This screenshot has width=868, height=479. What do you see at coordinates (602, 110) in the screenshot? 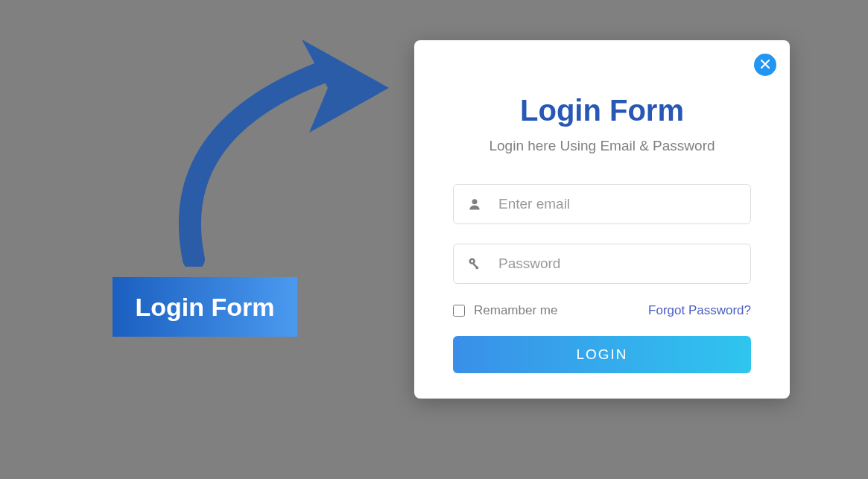
I see `modal-title: Login Form` at bounding box center [602, 110].